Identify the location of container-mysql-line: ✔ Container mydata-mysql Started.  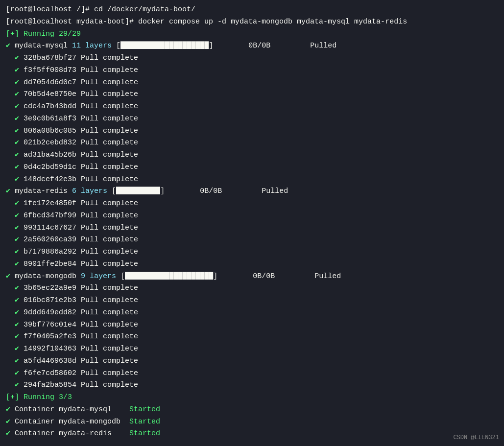
(252, 410).